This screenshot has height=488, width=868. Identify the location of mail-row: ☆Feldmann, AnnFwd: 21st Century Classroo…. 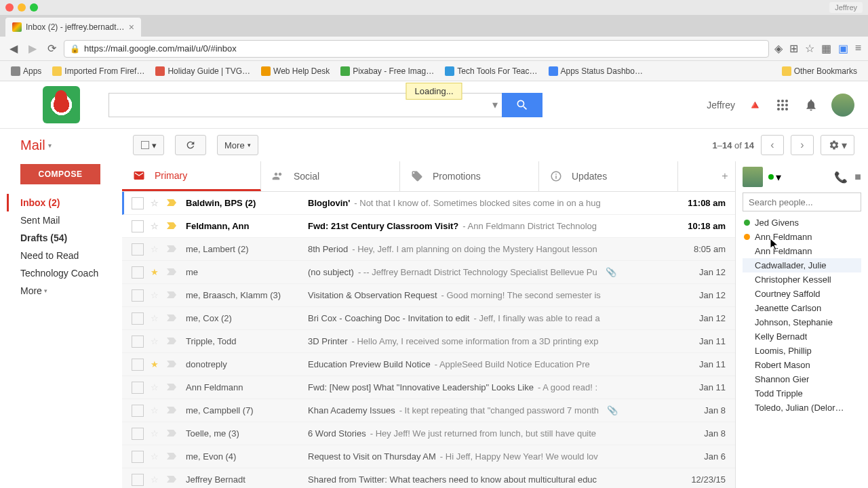
(429, 226).